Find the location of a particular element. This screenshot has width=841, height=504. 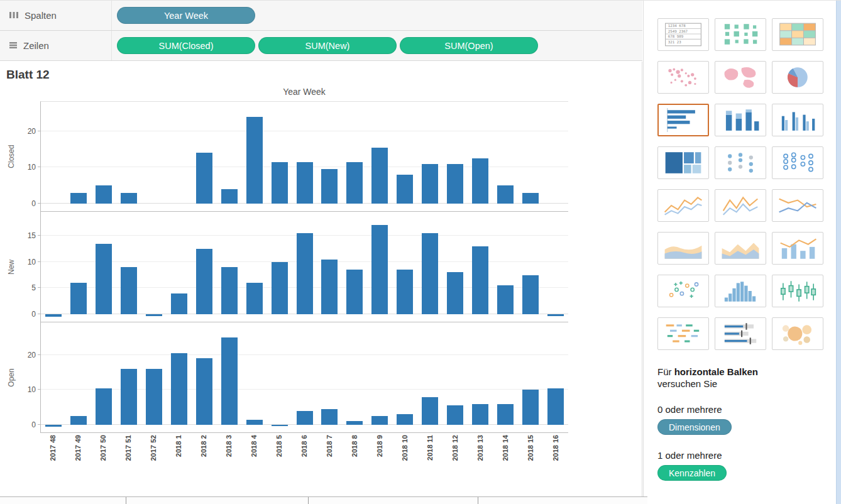

scatter-plot-thumbnail is located at coordinates (683, 291).